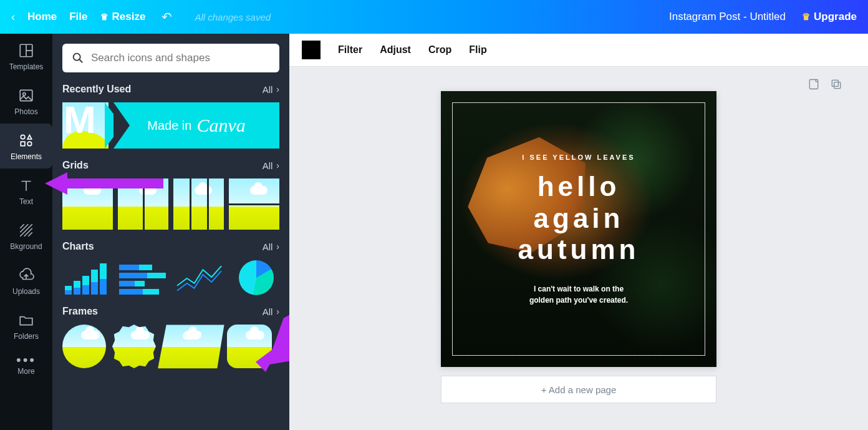 The width and height of the screenshot is (868, 430). I want to click on page-notes-icon, so click(814, 84).